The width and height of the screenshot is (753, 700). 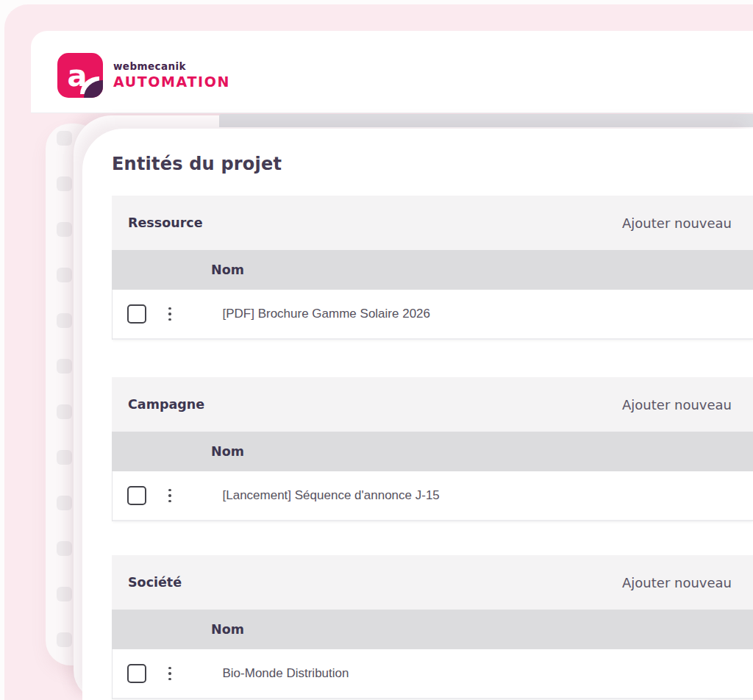 What do you see at coordinates (80, 75) in the screenshot?
I see `brand-logo-icon: a` at bounding box center [80, 75].